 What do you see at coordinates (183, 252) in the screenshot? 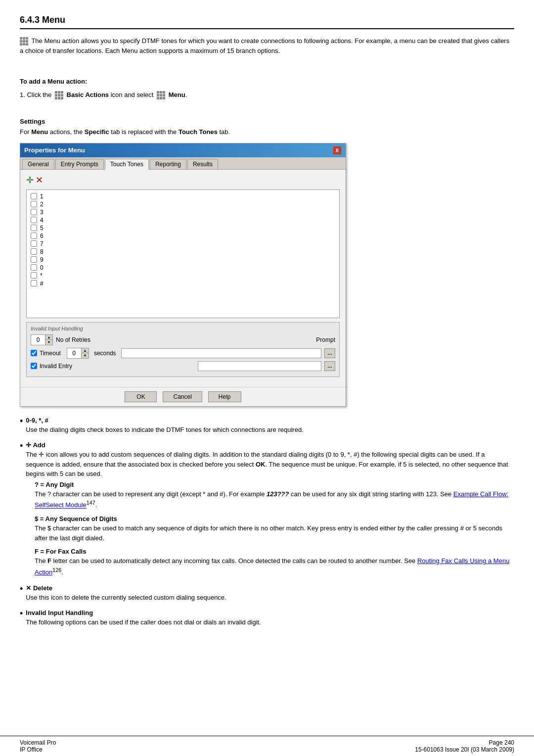
I see `check-item-8: 8` at bounding box center [183, 252].